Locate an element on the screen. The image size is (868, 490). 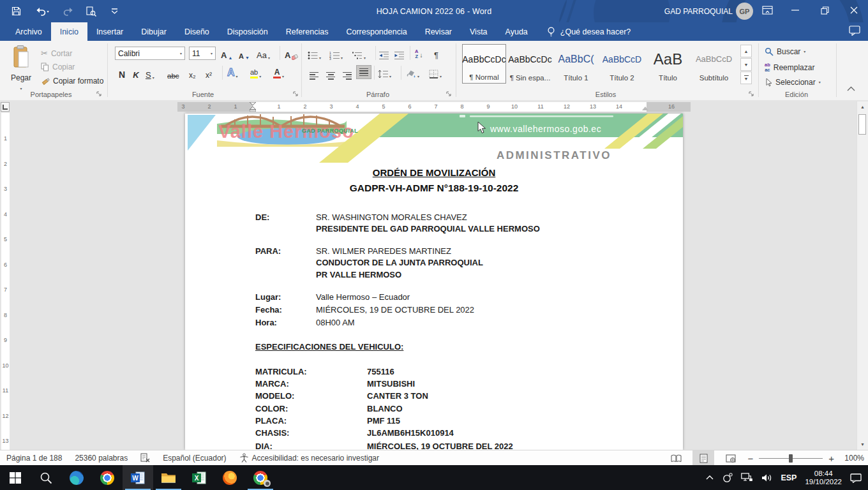
avatar: GP is located at coordinates (744, 11).